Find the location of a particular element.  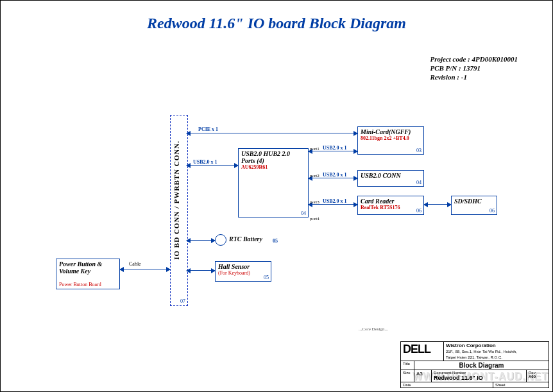

card-sd-arrow is located at coordinates (438, 204).